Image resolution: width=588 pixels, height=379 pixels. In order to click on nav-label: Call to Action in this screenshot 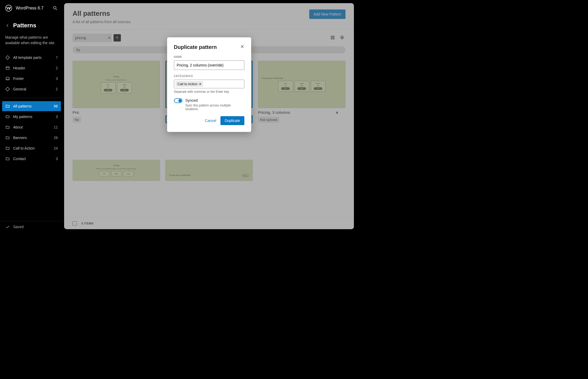, I will do `click(24, 148)`.